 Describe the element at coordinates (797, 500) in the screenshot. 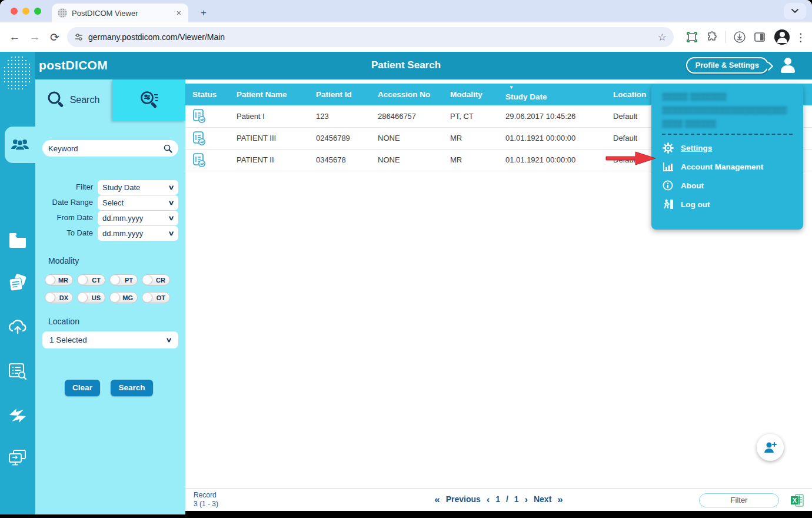

I see `export-excel-button: X` at that location.